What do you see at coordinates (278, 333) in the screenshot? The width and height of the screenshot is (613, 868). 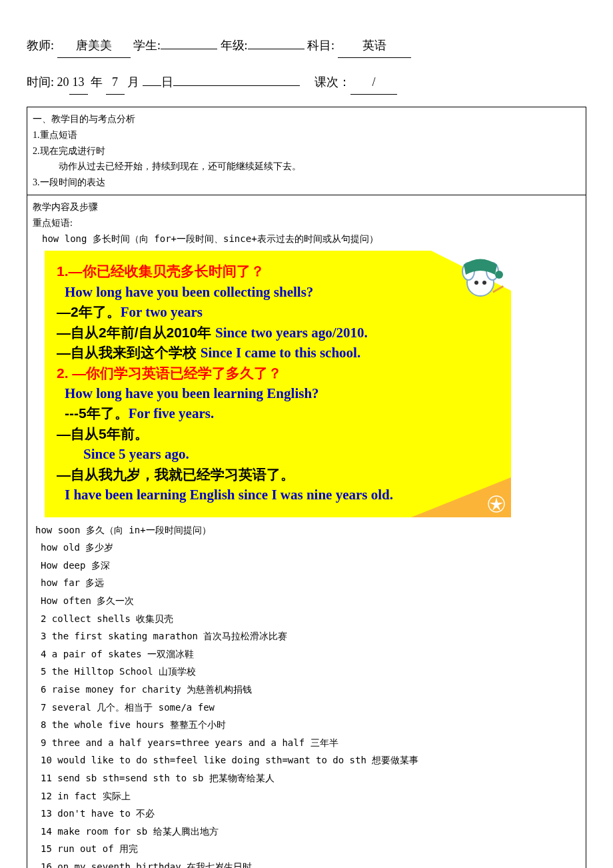 I see `slide-line-4: —自从2年前/自从2010年 Since two years ago/2010.` at bounding box center [278, 333].